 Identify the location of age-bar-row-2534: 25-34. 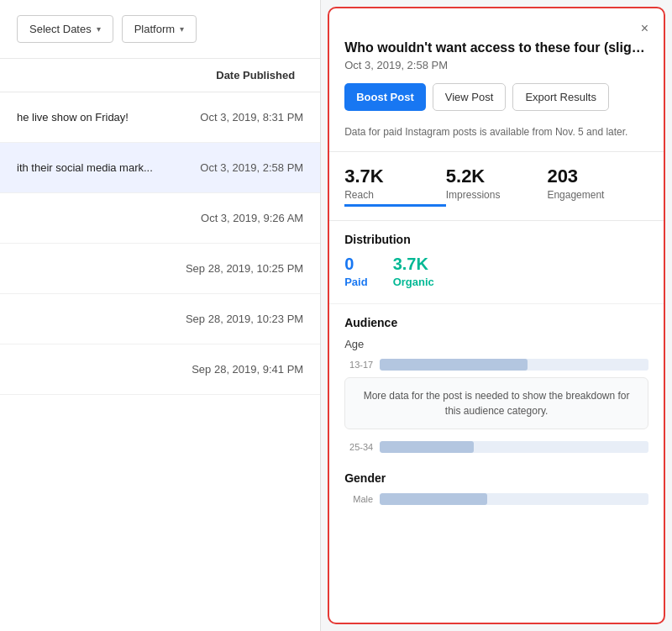
(496, 447).